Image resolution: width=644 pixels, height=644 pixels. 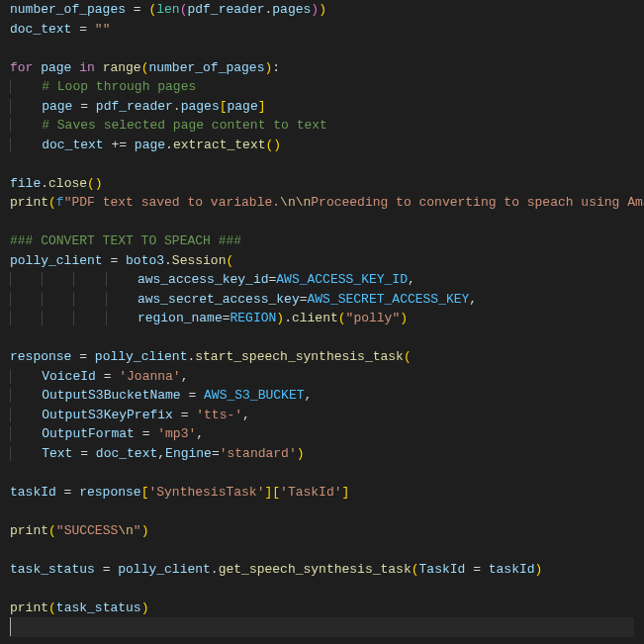 I want to click on code-line: aws_access_key_id=AWS_ACCESS_KEY_ID,, so click(x=322, y=280).